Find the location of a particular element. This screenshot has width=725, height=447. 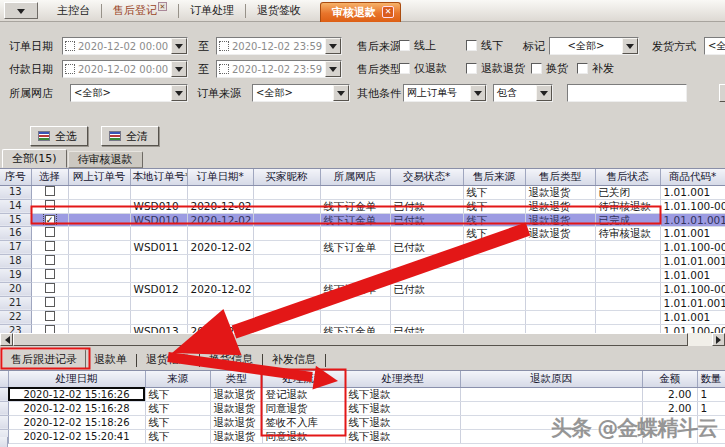

tab-active: 审核退款✕ is located at coordinates (360, 12).